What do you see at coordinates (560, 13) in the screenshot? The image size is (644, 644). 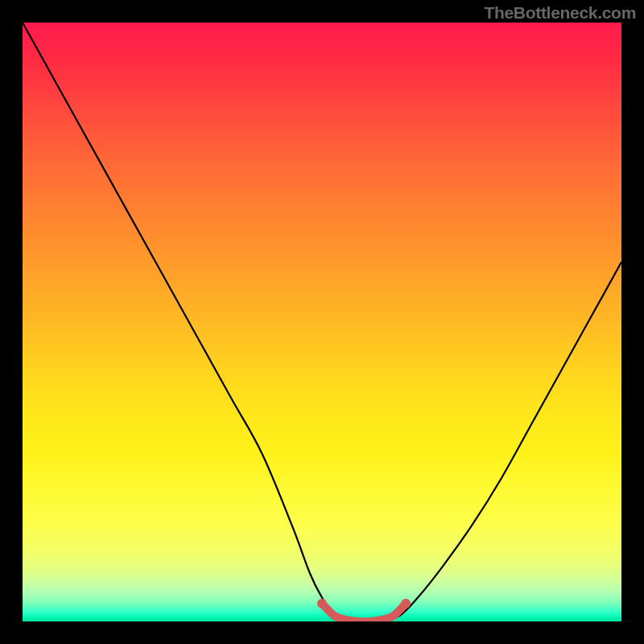 I see `attribution-label: TheBottleneck.com` at bounding box center [560, 13].